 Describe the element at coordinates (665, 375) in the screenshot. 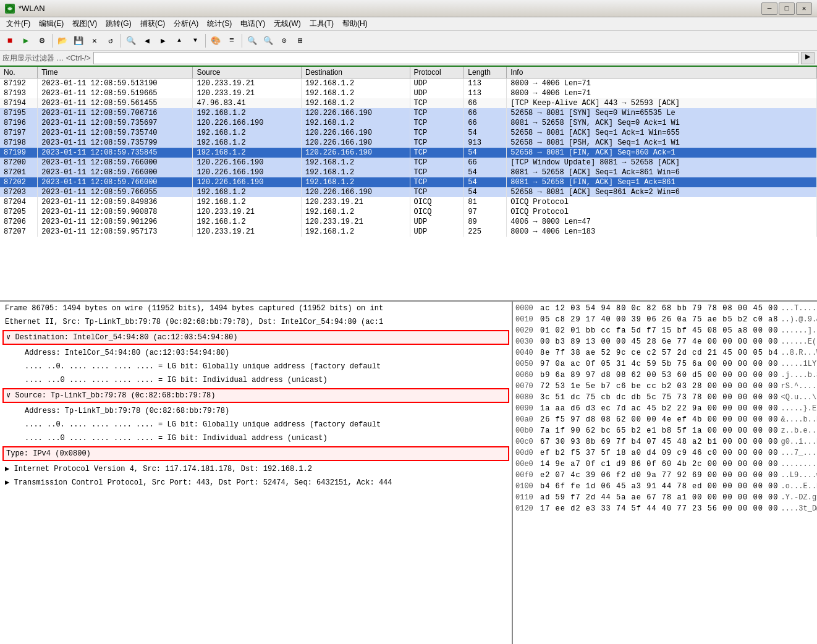

I see `hex-row: 0060b9 6a 89 97 d8 08 62 00 53 60 d5 00 …` at that location.